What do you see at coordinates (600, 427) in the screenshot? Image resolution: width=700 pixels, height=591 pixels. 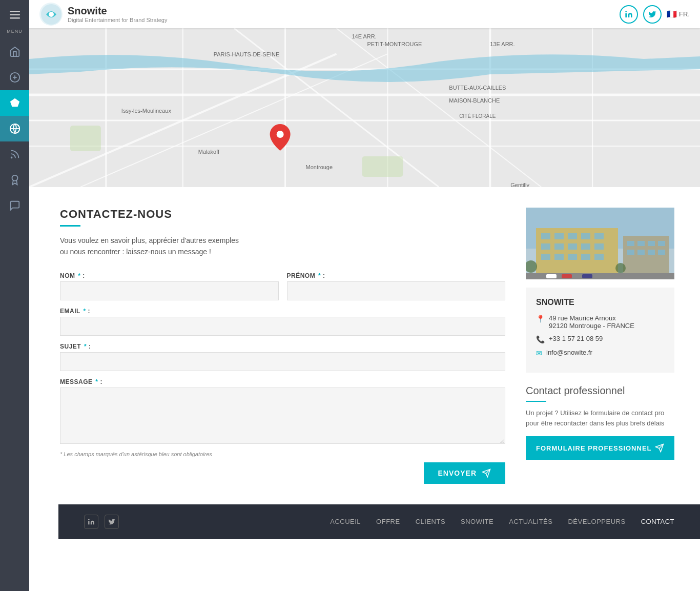 I see `pro-contact-section: Contact professionnel Un projet ? Utilis…` at bounding box center [600, 427].